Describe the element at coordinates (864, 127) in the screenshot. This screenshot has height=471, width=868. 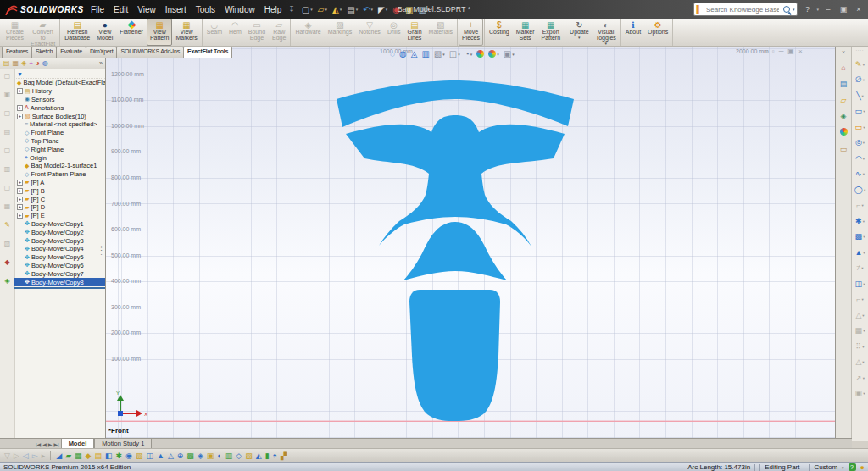
I see `slot-dropdown-icon: ▾` at that location.